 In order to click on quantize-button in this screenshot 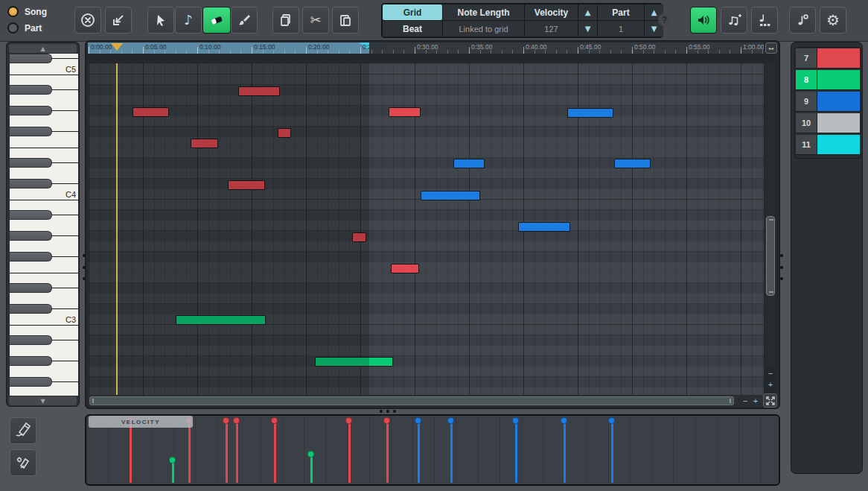, I will do `click(765, 20)`.